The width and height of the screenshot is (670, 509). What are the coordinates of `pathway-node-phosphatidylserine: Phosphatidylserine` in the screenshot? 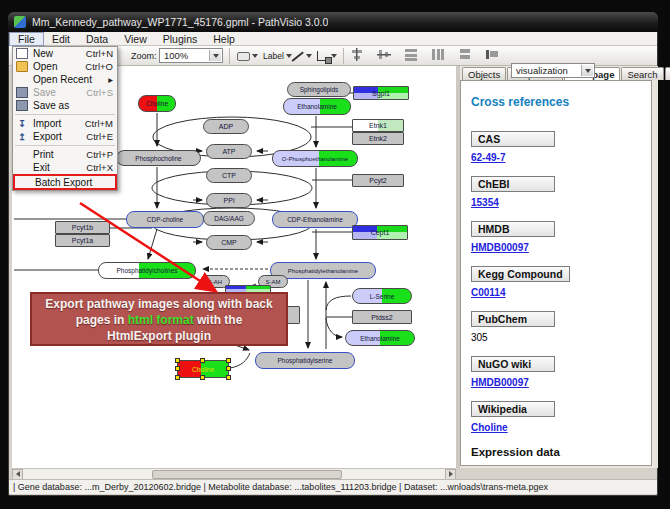 It's located at (305, 360).